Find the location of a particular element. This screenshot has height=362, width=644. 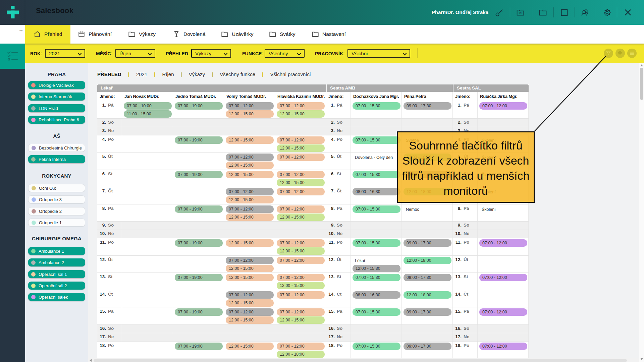

schedule-cell: 12:00 - 18:00 is located at coordinates (427, 299).